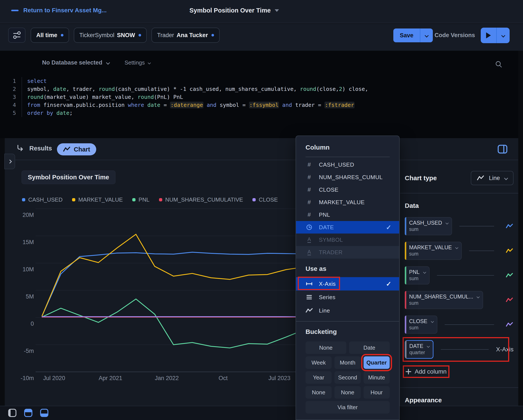 This screenshot has width=523, height=420. What do you see at coordinates (17, 35) in the screenshot?
I see `tune-icon` at bounding box center [17, 35].